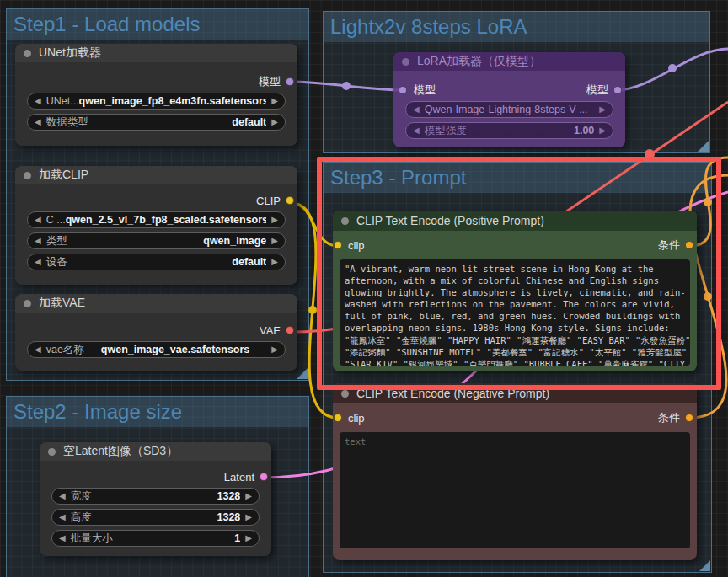 The image size is (728, 577). Describe the element at coordinates (157, 303) in the screenshot. I see `node-vae-loader-header: 加载VAE` at that location.